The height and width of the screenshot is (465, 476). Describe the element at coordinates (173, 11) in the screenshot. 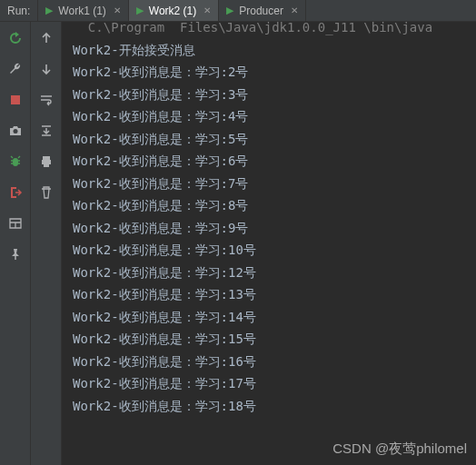

I see `tab-label: Work2 (1)` at that location.